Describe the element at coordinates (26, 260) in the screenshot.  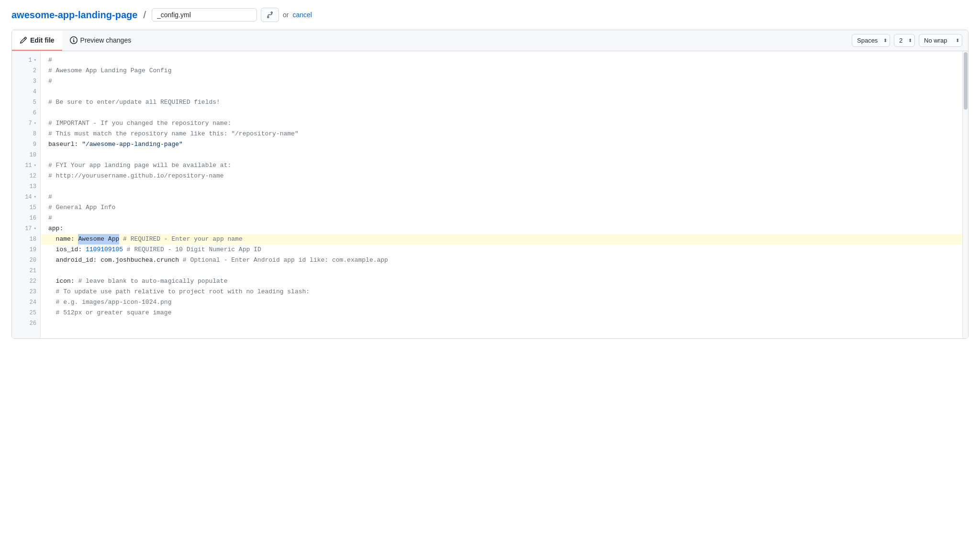
I see `line-number: 20` at that location.